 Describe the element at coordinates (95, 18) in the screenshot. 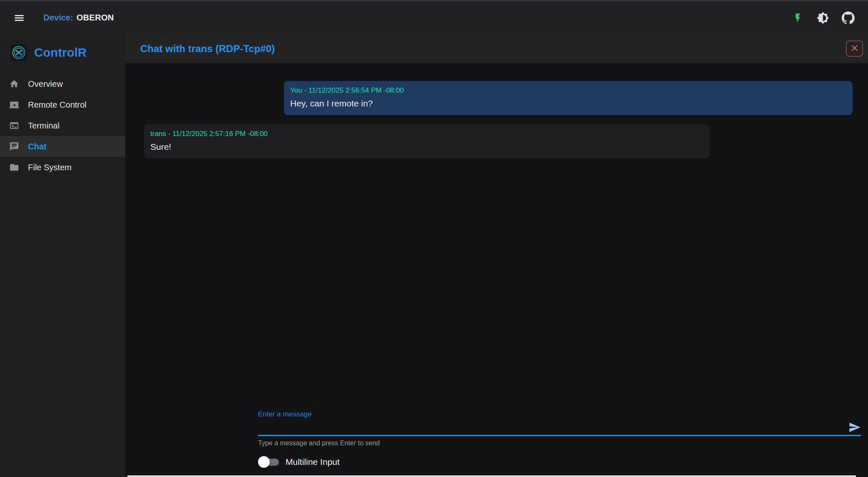

I see `device-name: OBERON` at that location.